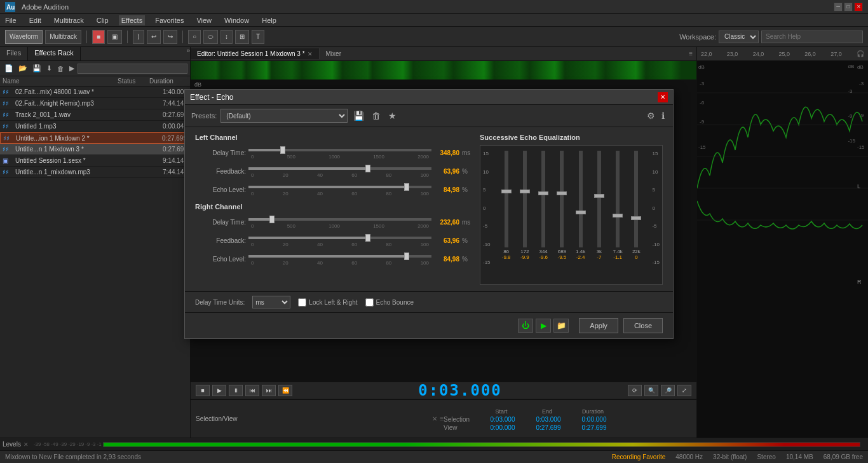  I want to click on menu-effects: Effects, so click(132, 20).